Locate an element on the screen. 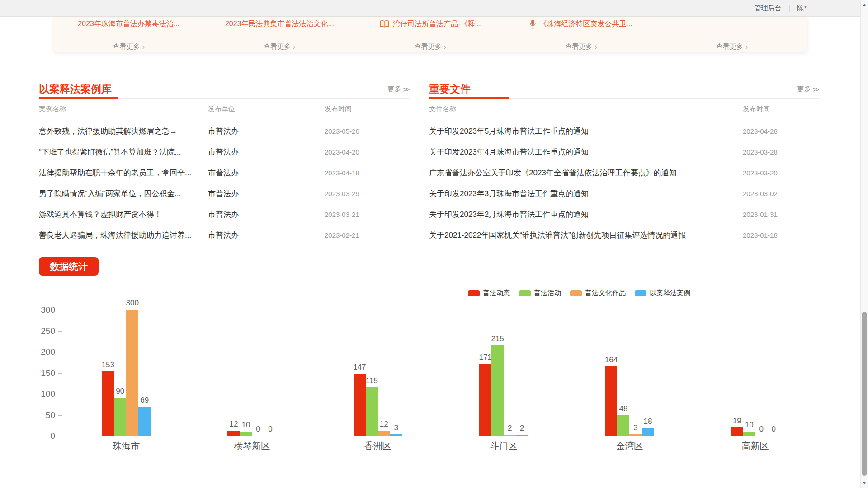  table-row: “下班了也得紧盯微信”算不算加班？法院...市普法办2023-04-20 is located at coordinates (224, 152).